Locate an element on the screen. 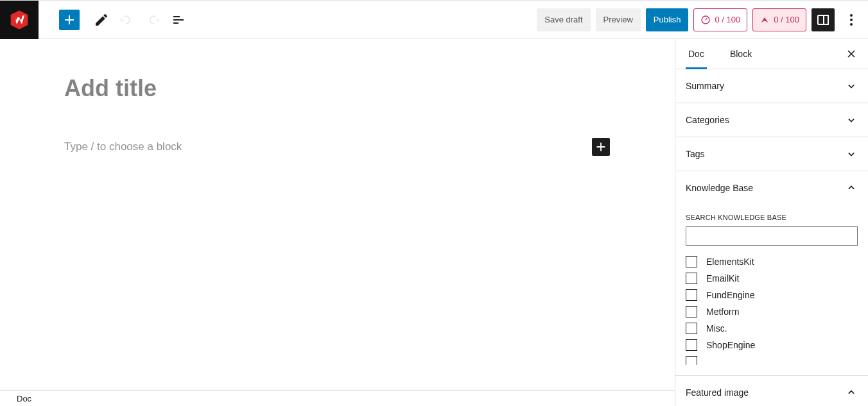  kb-item-label: FundEngine is located at coordinates (731, 295).